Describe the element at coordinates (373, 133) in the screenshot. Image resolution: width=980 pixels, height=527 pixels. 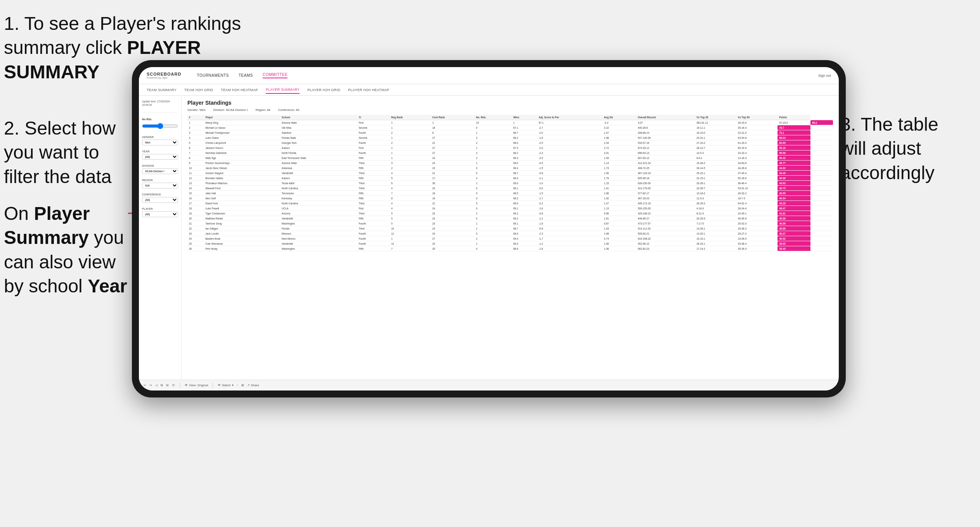
I see `cell-2-3: Fourth` at that location.